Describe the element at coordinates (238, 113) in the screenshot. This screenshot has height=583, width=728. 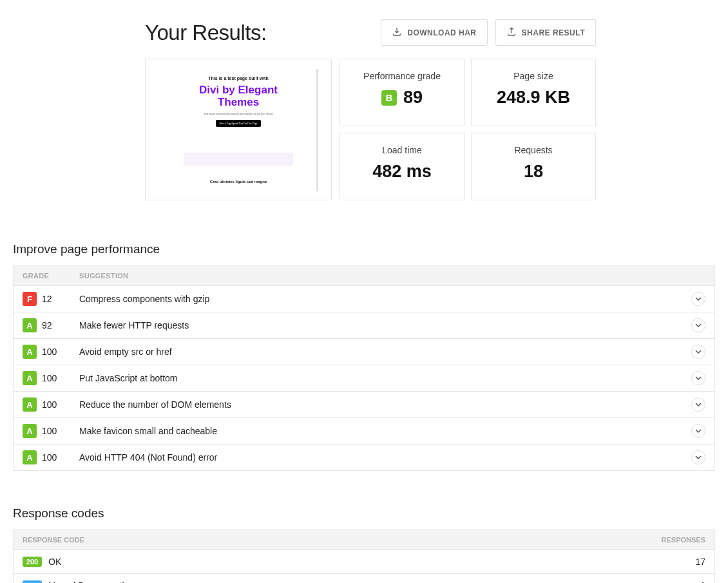
I see `preview-sub: This layout has been built with the Divi…` at that location.